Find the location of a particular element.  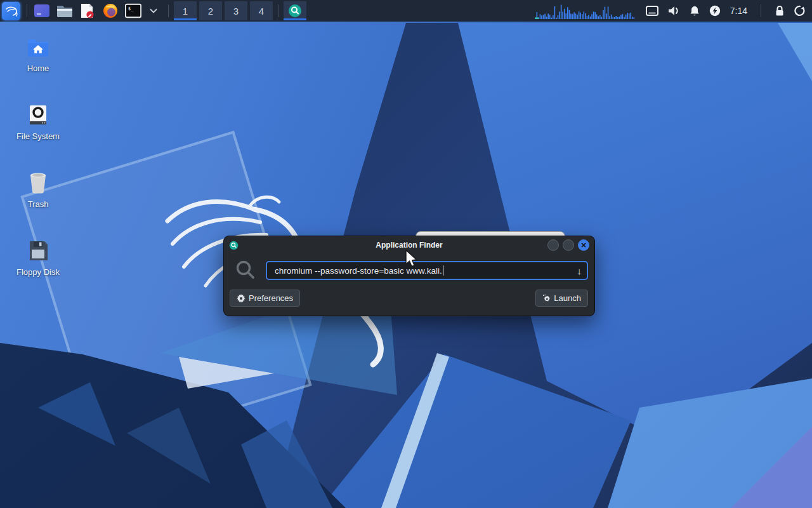

search-icon is located at coordinates (246, 271).